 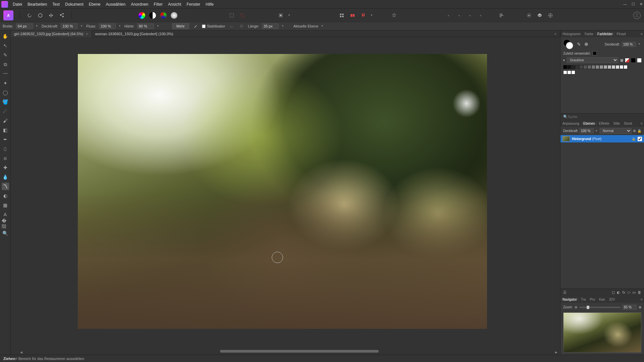 What do you see at coordinates (629, 292) in the screenshot?
I see `live-filter-icon: ⬭` at bounding box center [629, 292].